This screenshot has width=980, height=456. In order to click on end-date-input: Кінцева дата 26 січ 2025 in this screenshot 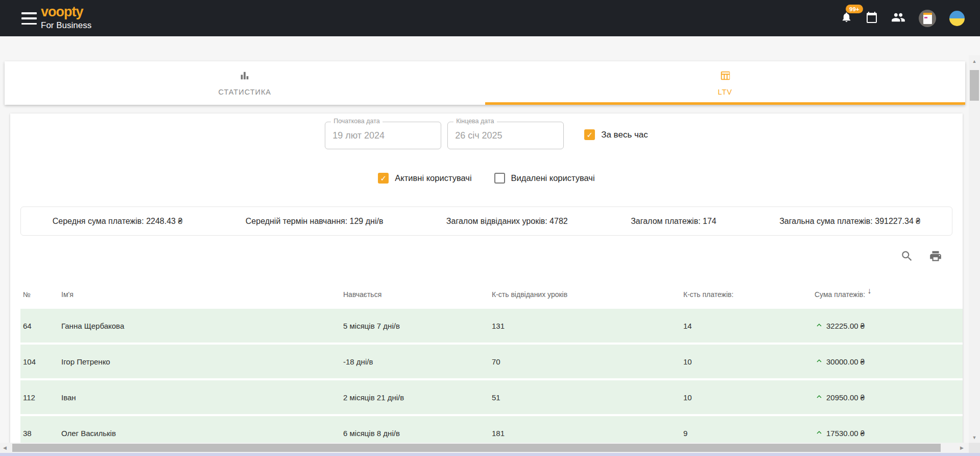, I will do `click(506, 135)`.